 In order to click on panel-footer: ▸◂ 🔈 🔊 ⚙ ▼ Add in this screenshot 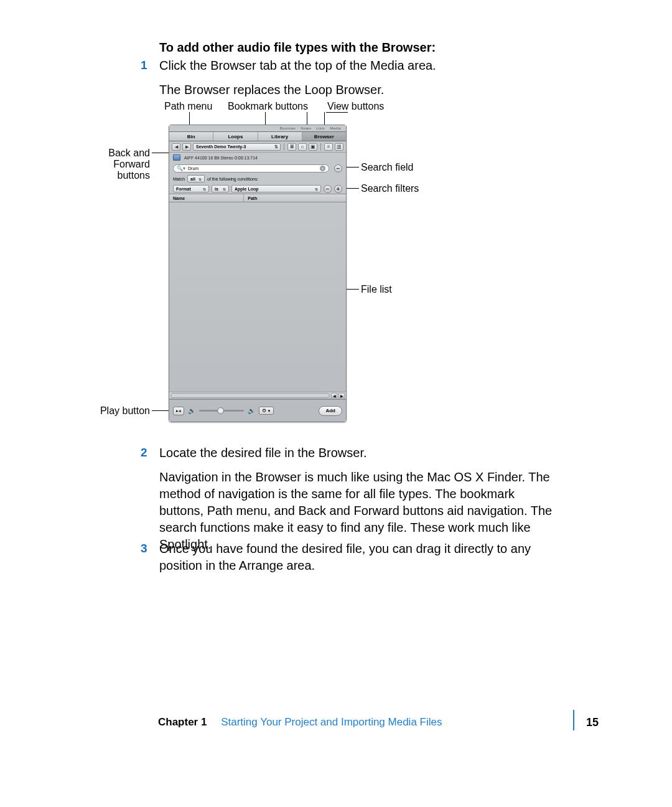, I will do `click(258, 410)`.